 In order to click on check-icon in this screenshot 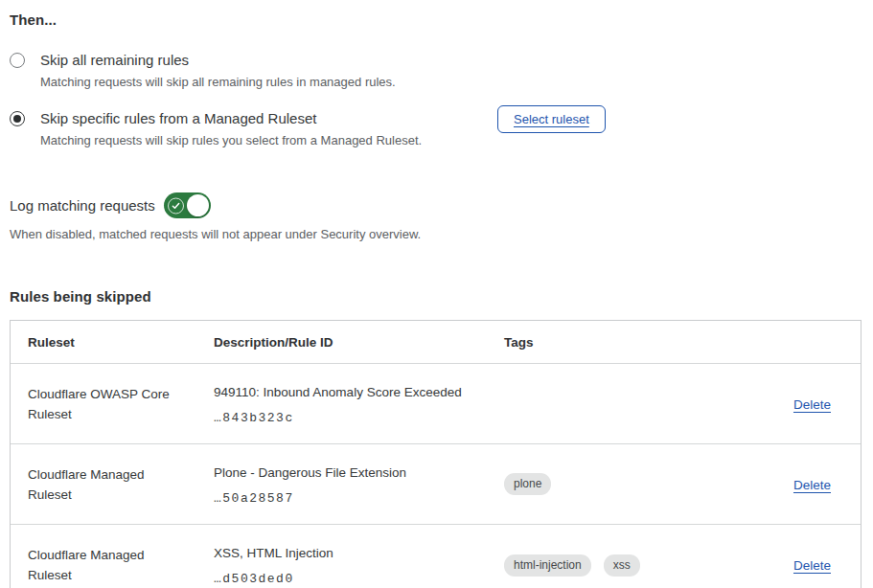, I will do `click(176, 205)`.